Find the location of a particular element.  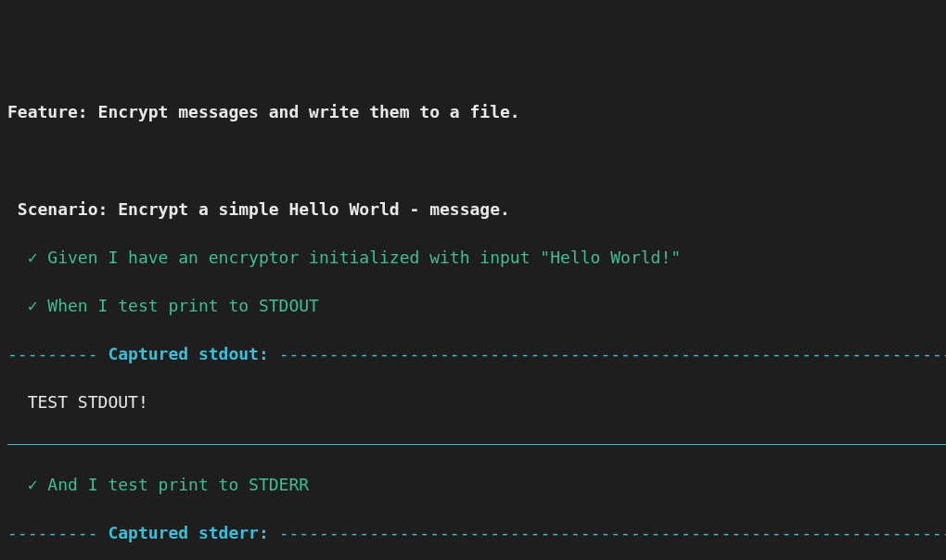

scenario-label: Scenario: is located at coordinates (63, 210).